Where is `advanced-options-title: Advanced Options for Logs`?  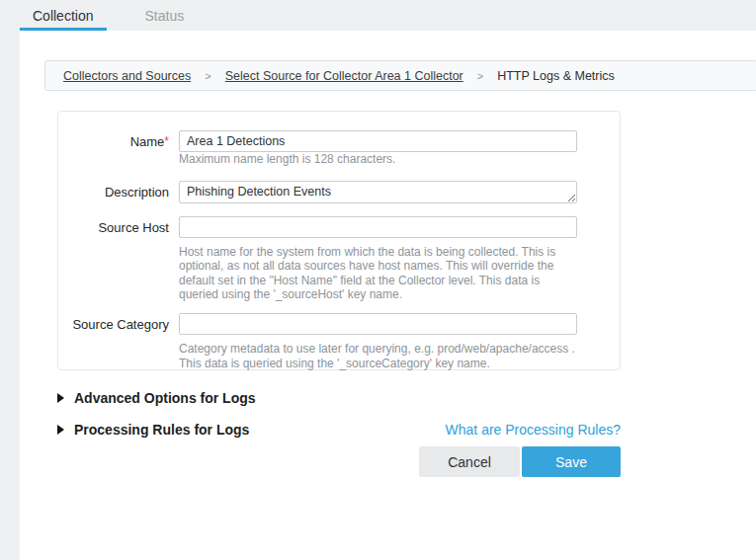
advanced-options-title: Advanced Options for Logs is located at coordinates (165, 398).